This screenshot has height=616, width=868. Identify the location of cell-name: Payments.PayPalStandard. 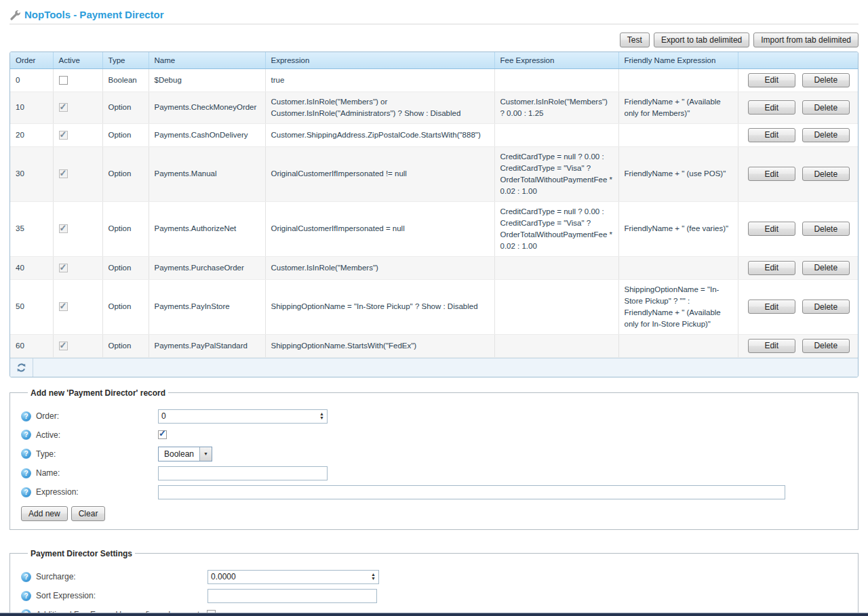
(207, 346).